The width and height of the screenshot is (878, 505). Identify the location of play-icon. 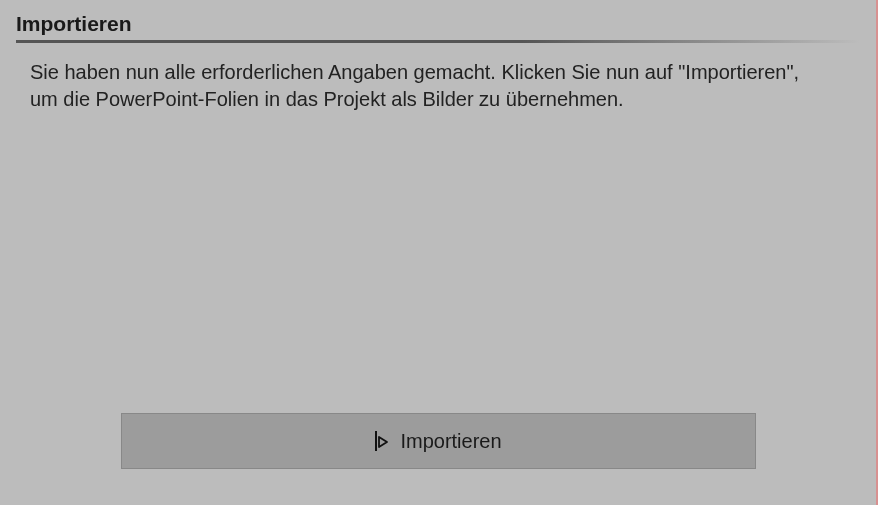
(382, 441).